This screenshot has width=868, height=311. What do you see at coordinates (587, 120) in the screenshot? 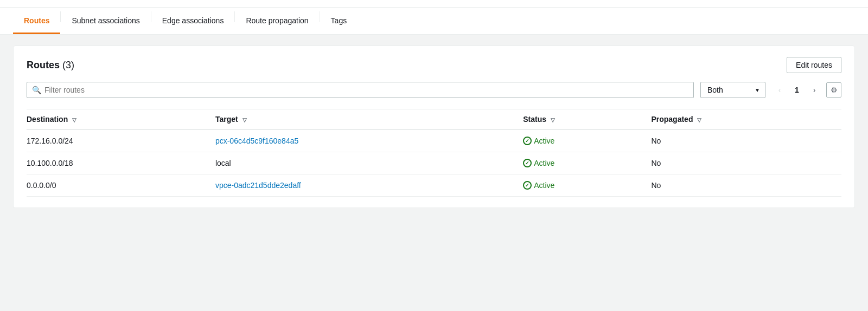
I see `col-header-status: Status ▽` at bounding box center [587, 120].